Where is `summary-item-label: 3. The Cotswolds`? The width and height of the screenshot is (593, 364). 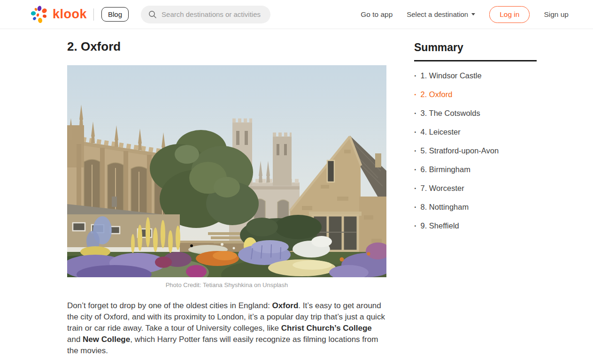 summary-item-label: 3. The Cotswolds is located at coordinates (451, 114).